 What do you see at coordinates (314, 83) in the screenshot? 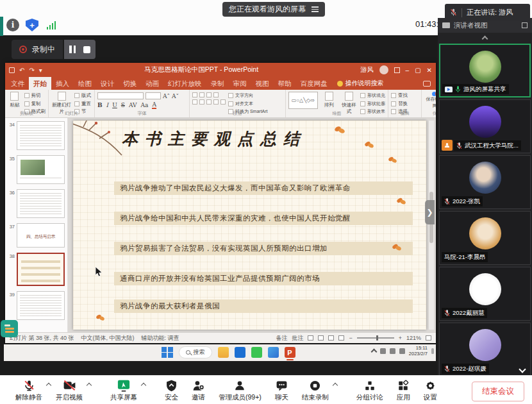
I see `tab-baidu-netdisk: 百度网盘` at bounding box center [314, 83].